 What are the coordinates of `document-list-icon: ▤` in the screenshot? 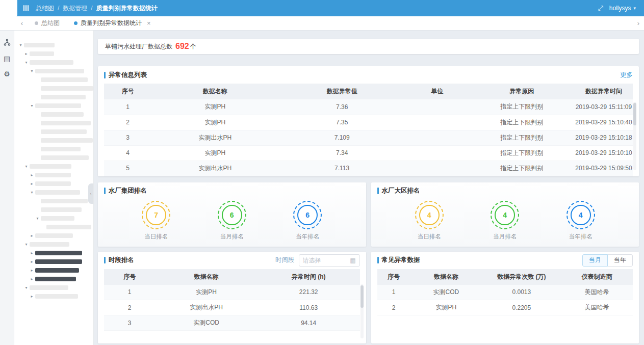 It's located at (7, 59).